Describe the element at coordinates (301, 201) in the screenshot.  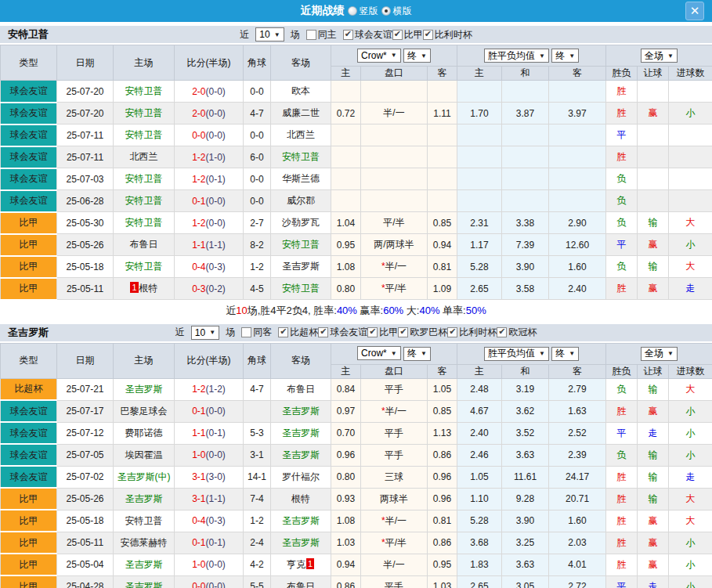
I see `away-team-cell: 威尔郡` at that location.